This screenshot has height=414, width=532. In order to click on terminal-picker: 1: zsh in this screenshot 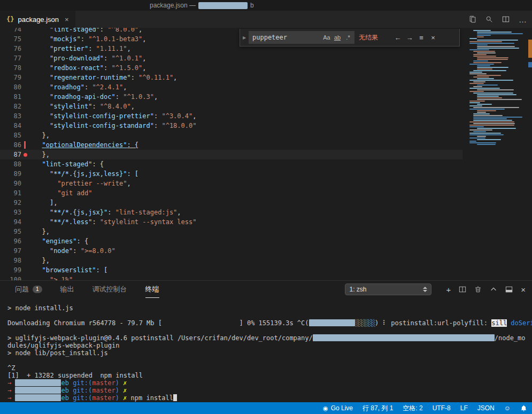, I will do `click(388, 289)`.